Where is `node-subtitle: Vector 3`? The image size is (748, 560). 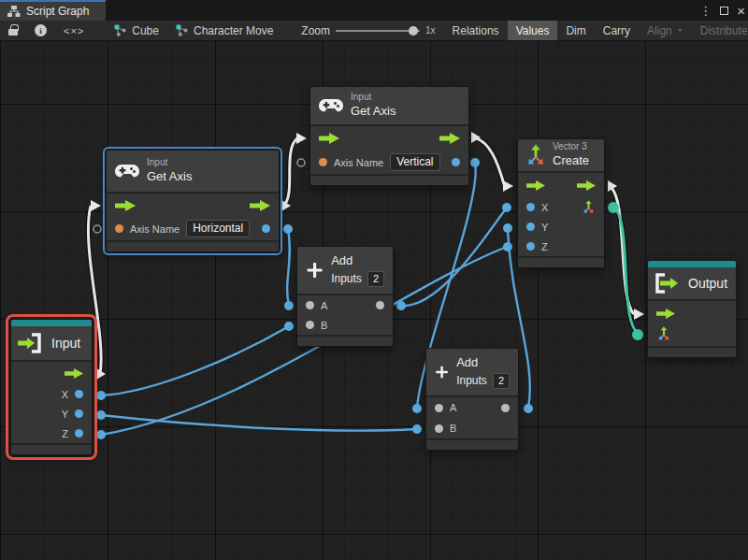
node-subtitle: Vector 3 is located at coordinates (570, 148).